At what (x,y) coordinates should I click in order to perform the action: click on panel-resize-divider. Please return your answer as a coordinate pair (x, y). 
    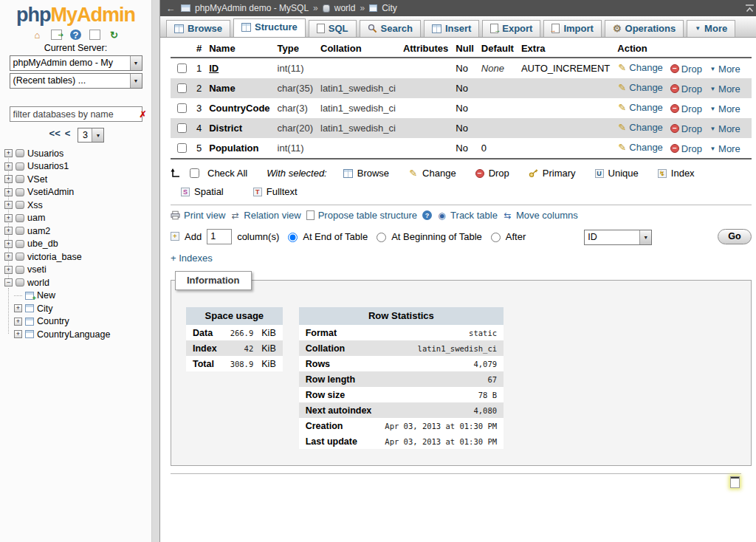
    Looking at the image, I should click on (155, 271).